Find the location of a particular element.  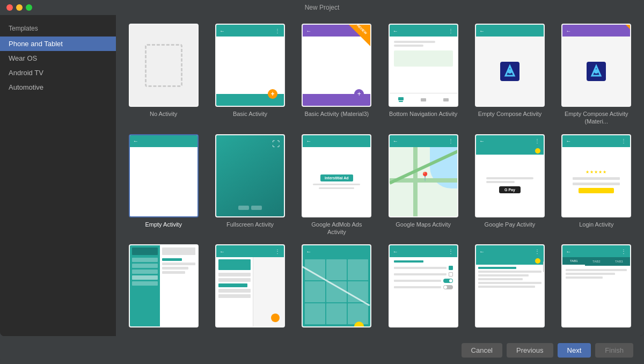

map-pin-icon: 📍 is located at coordinates (425, 176).